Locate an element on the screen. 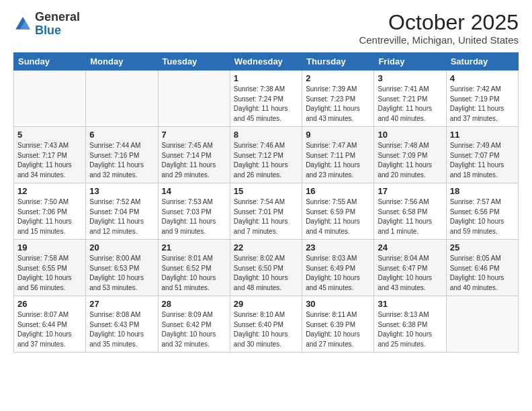 This screenshot has width=532, height=411. calendar-week-4: 19Sunrise: 7:58 AM Sunset: 6:55 PM Dayli… is located at coordinates (266, 268).